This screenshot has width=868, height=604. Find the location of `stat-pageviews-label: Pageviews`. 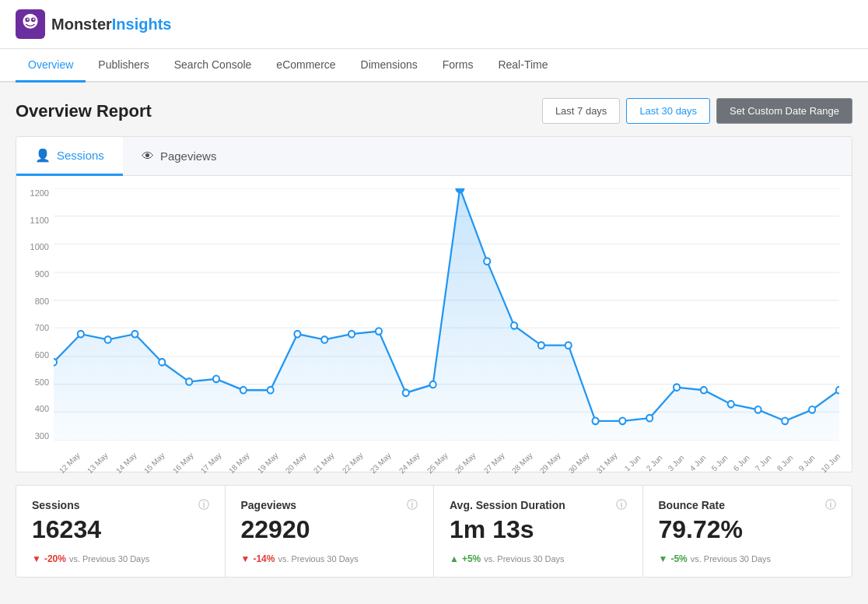

stat-pageviews-label: Pageviews is located at coordinates (269, 505).